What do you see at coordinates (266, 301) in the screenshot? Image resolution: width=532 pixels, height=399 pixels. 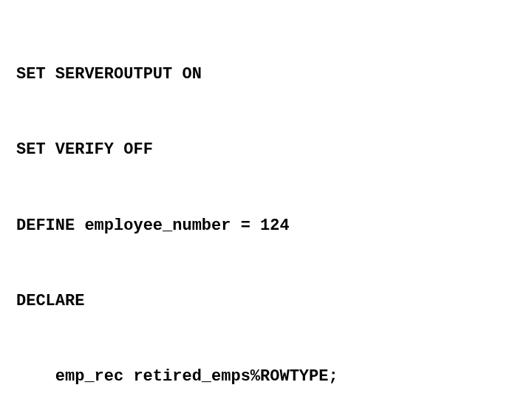 I see `code-line: DECLARE` at bounding box center [266, 301].